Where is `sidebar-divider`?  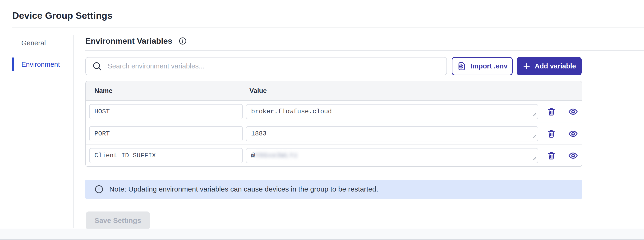
sidebar-divider is located at coordinates (74, 132).